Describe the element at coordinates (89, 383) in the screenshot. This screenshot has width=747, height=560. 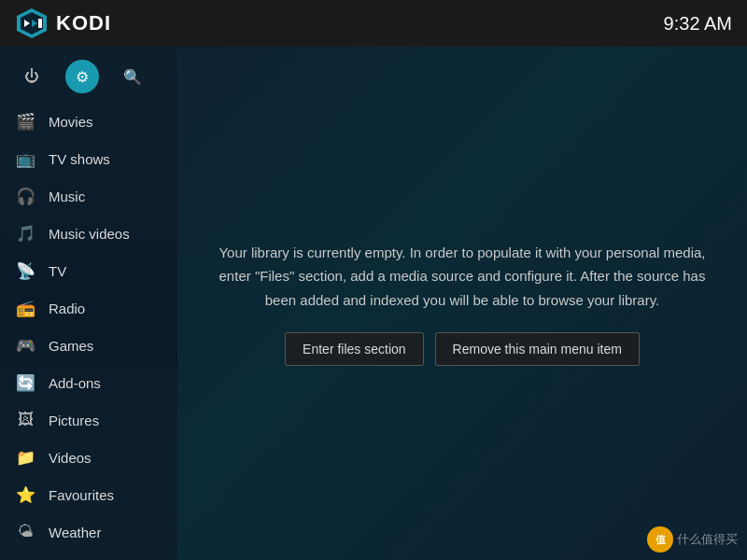
I see `sidebar-item-addons: 🔄 Add-ons` at that location.